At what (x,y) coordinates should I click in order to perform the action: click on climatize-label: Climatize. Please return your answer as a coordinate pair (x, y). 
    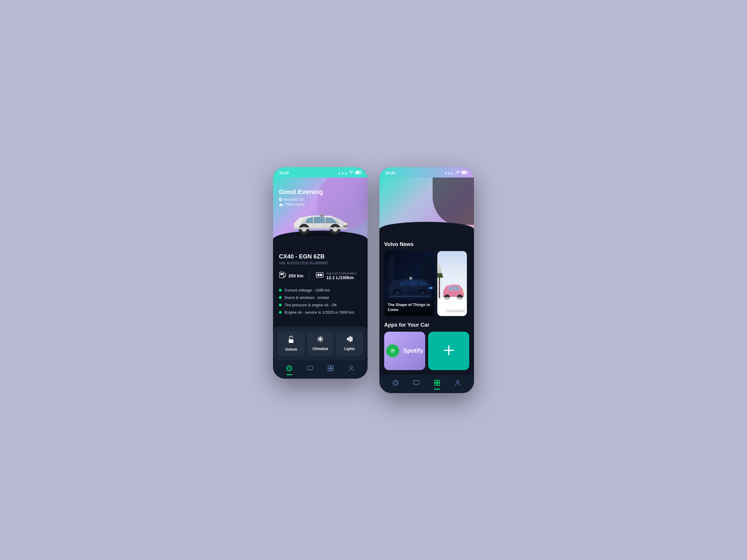
    Looking at the image, I should click on (320, 349).